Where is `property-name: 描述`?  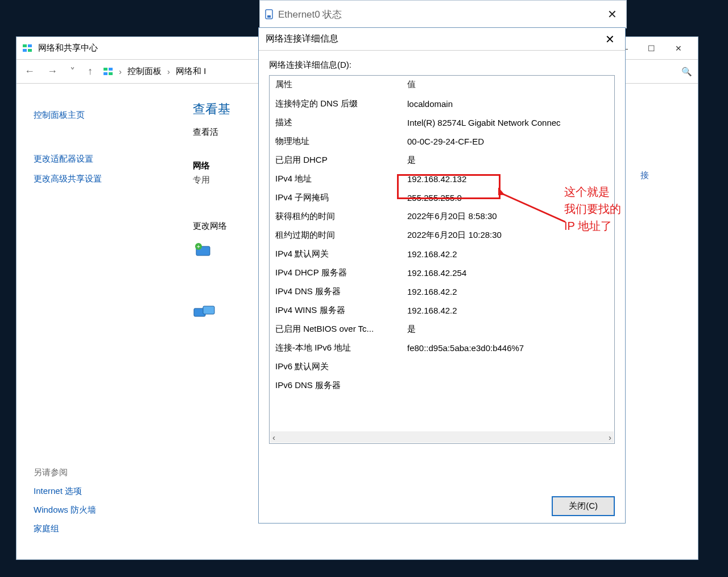
property-name: 描述 is located at coordinates (341, 123).